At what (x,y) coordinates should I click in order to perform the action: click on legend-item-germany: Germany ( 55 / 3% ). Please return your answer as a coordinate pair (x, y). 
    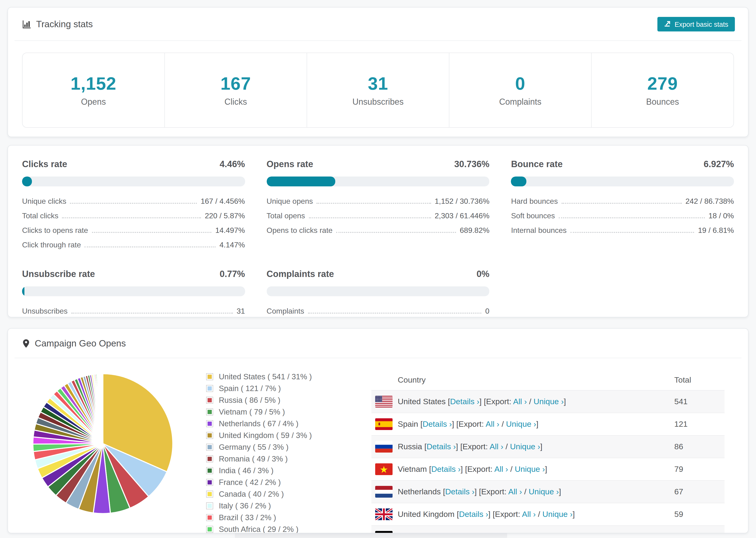
    Looking at the image, I should click on (259, 447).